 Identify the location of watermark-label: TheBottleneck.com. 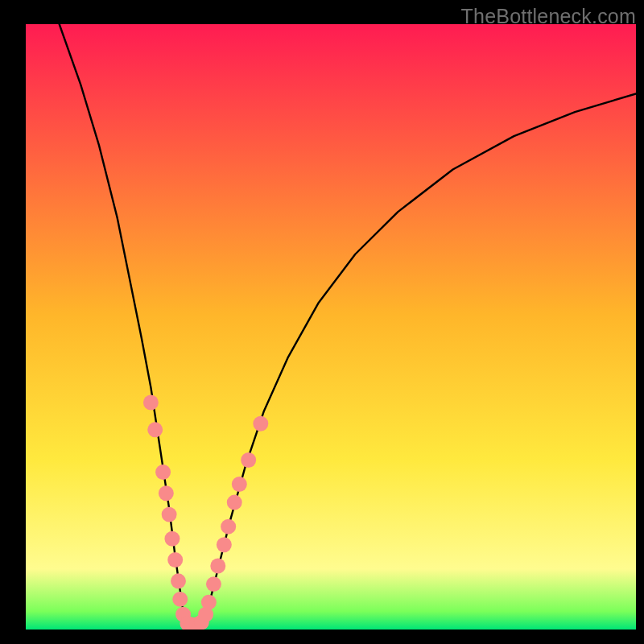
(549, 16).